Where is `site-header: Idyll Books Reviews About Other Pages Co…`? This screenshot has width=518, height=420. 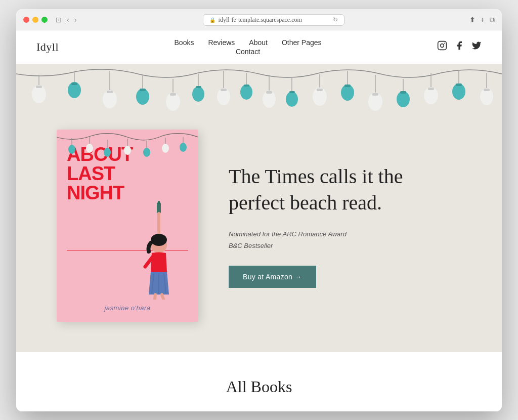
site-header: Idyll Books Reviews About Other Pages Co… is located at coordinates (259, 47).